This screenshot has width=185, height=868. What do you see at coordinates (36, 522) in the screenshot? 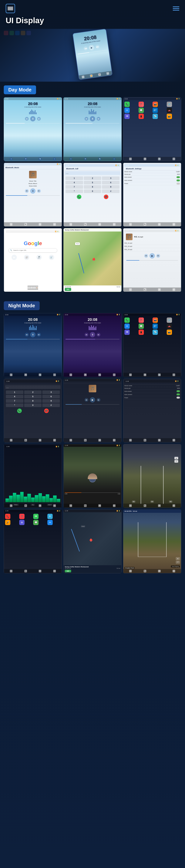
I see `night-cp-whatsapp: 💬` at bounding box center [36, 522].